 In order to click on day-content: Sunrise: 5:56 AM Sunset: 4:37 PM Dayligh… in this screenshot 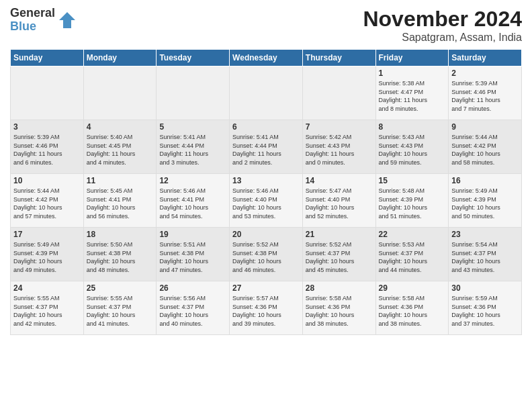, I will do `click(184, 311)`.